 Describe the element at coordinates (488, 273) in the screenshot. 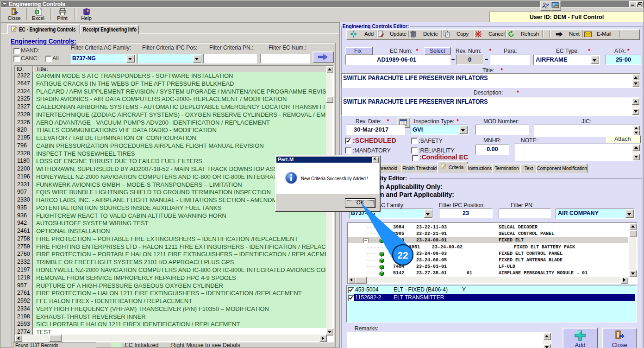

I see `tree-row: 514223-27-35-0101AIRPLANE PERSONALITY MO…` at that location.